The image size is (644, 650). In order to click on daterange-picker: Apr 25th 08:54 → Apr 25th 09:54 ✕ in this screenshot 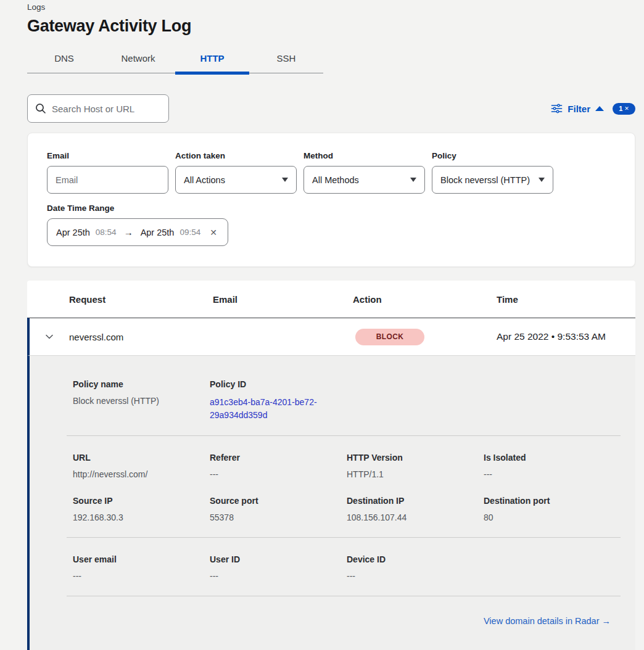, I will do `click(138, 232)`.